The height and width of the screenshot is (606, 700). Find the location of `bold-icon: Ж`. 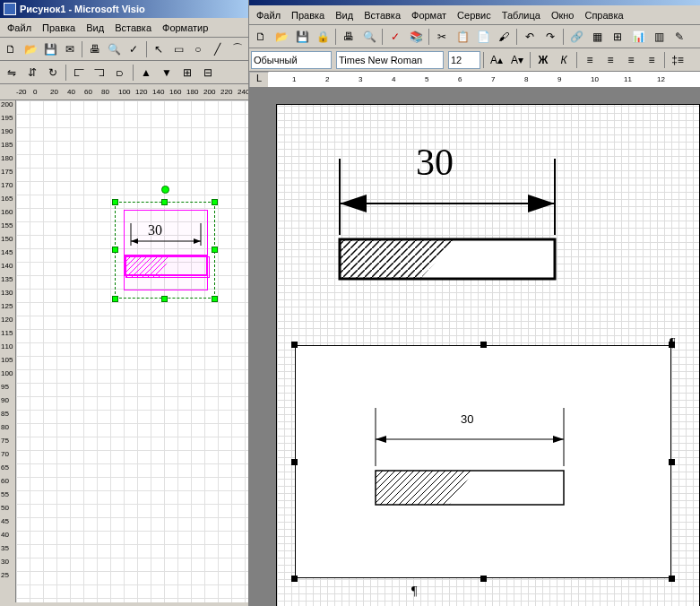

bold-icon: Ж is located at coordinates (543, 60).